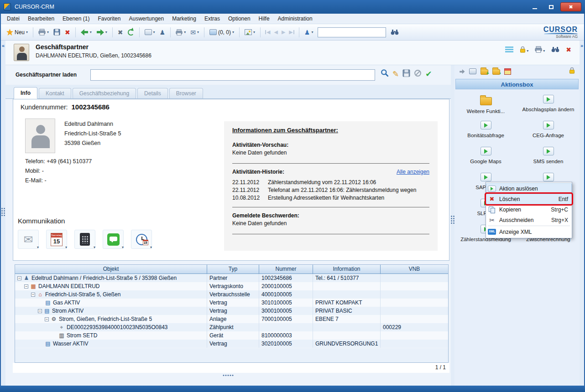 This screenshot has height=392, width=585. What do you see at coordinates (331, 198) in the screenshot?
I see `history-item: 10.08.2012Erstellung Adressetiketten für…` at bounding box center [331, 198].